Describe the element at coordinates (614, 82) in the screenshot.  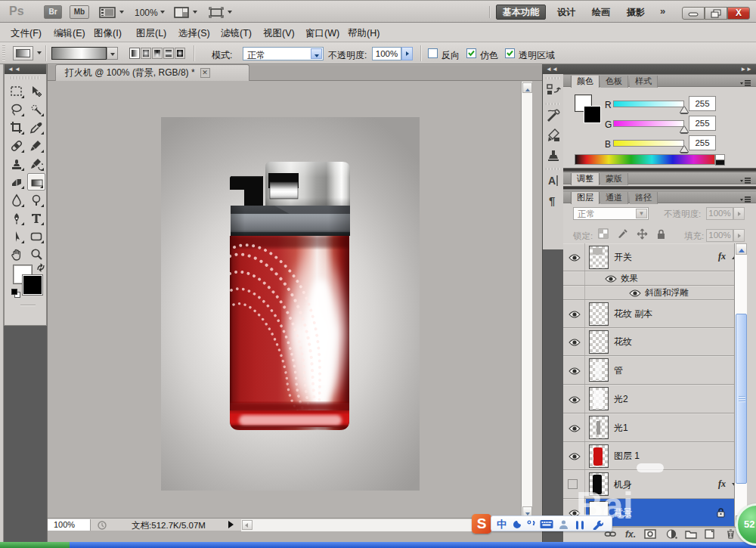
I see `tab-swatches: 色板` at that location.